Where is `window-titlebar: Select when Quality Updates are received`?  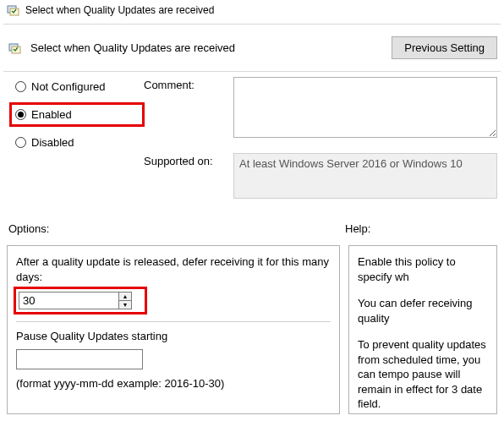 window-titlebar: Select when Quality Updates are received is located at coordinates (252, 12).